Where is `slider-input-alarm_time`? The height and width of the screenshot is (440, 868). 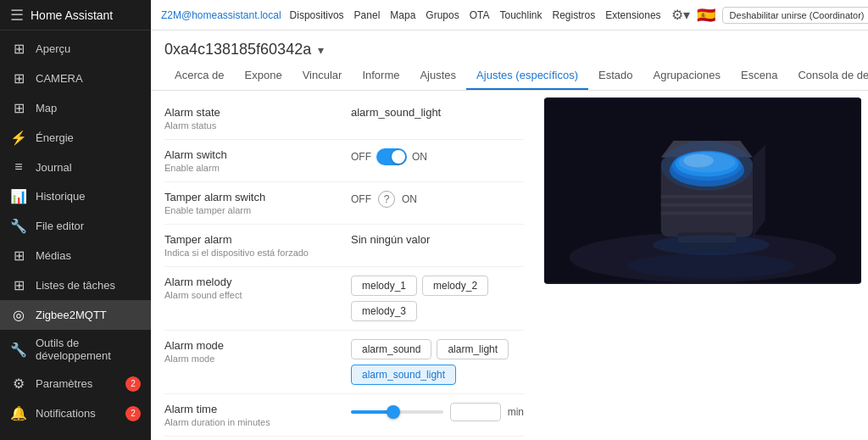 slider-input-alarm_time is located at coordinates (476, 412).